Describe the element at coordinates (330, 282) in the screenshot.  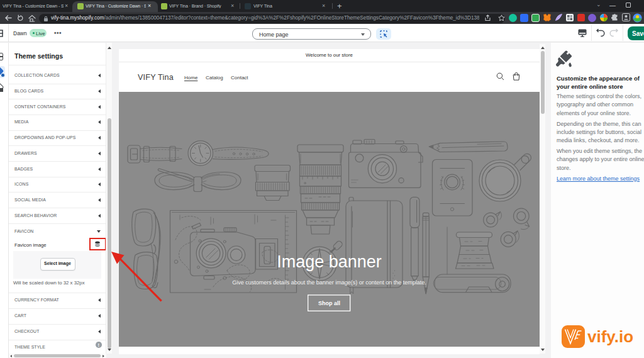
I see `svg-text:Give customers details about t: Give customers details about the banner …` at that location.